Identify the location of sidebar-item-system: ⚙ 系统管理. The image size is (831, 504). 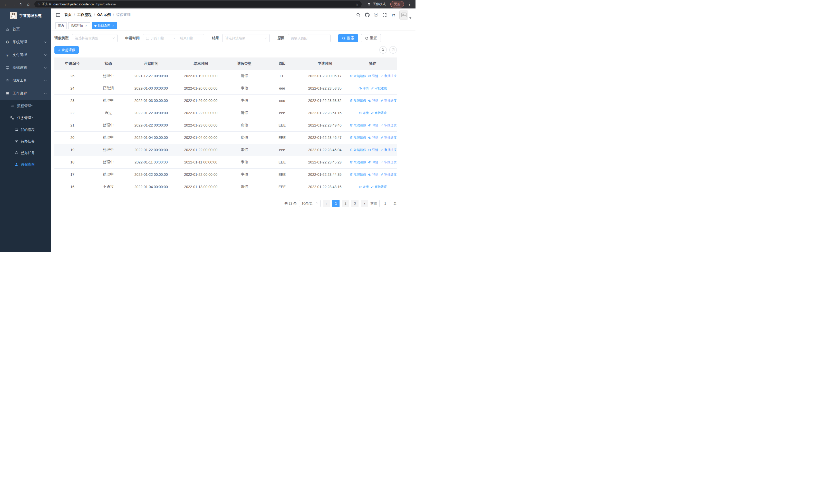
(26, 42).